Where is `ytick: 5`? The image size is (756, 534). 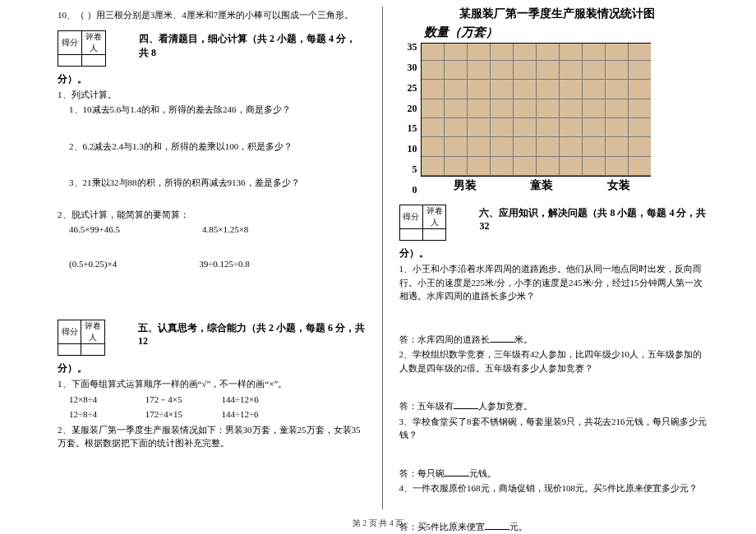
ytick: 5 is located at coordinates (413, 169).